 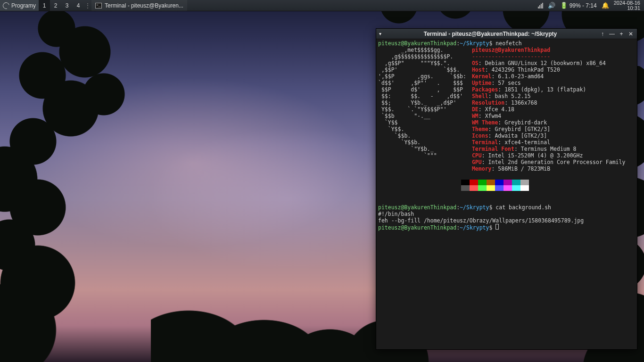 I want to click on workspace-4: 4, so click(x=78, y=6).